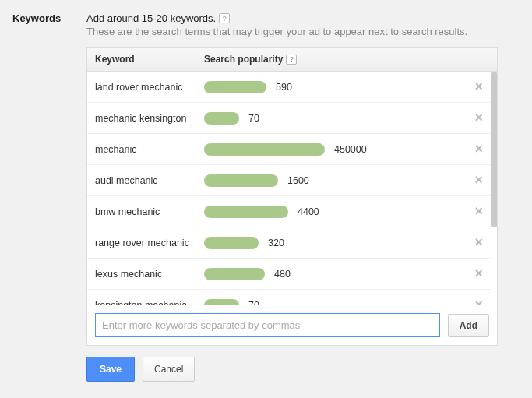 Image resolution: width=532 pixels, height=398 pixels. Describe the element at coordinates (289, 274) in the screenshot. I see `table-row: lexus mechanic480×` at that location.